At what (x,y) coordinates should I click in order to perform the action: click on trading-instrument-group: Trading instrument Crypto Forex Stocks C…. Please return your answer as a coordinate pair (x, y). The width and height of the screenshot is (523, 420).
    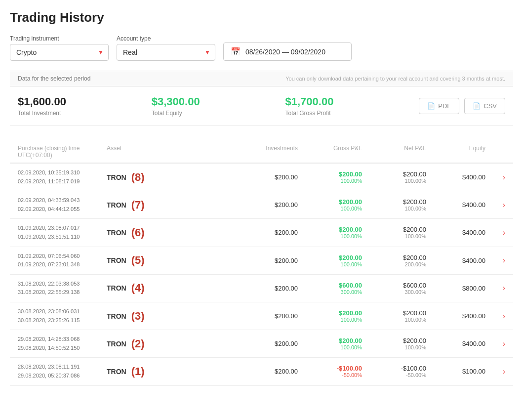
    Looking at the image, I should click on (59, 48).